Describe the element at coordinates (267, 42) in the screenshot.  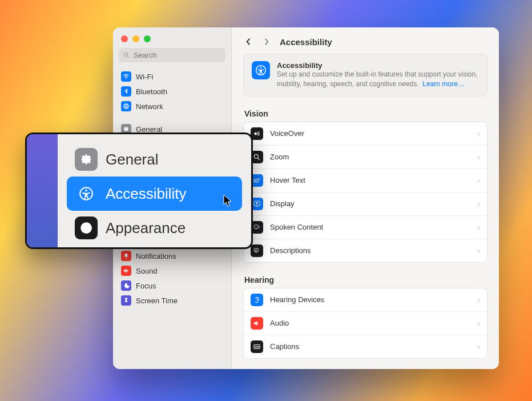
I see `forward-button` at that location.